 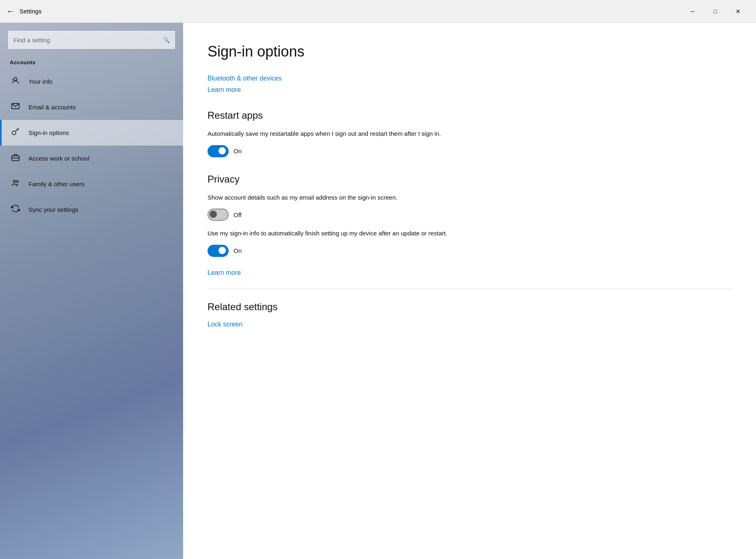 I want to click on close-button: ✕, so click(x=738, y=11).